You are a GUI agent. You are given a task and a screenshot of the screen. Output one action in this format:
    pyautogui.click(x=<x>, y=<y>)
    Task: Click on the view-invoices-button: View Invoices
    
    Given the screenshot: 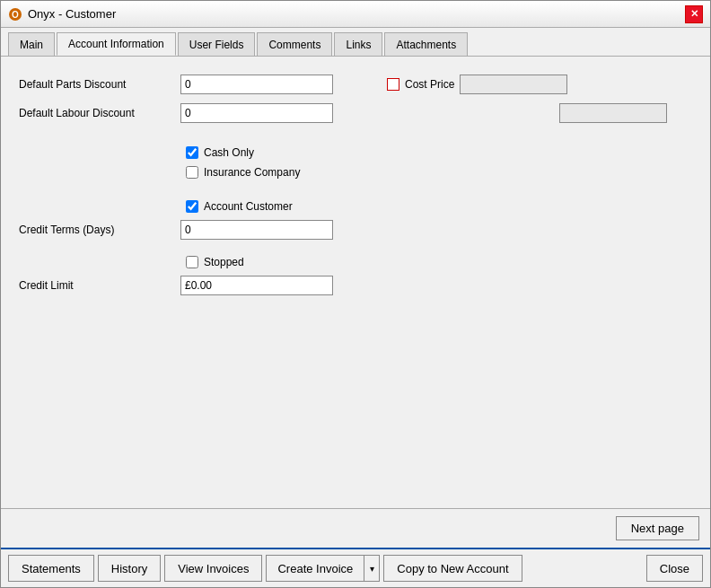 What is the action you would take?
    pyautogui.click(x=214, y=568)
    